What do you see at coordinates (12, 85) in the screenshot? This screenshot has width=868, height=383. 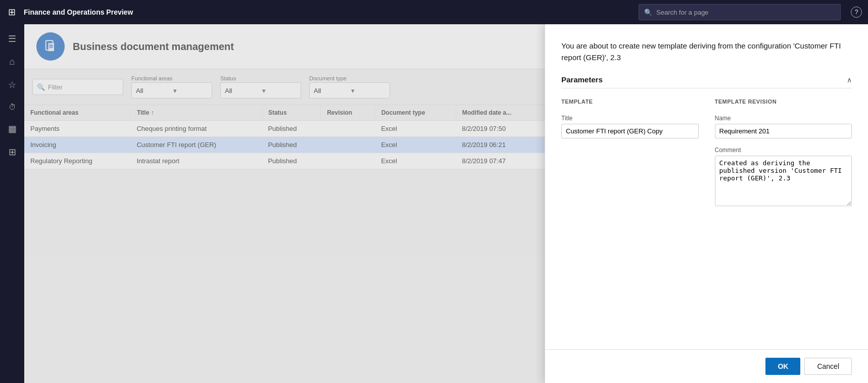 I see `star-icon: ☆` at bounding box center [12, 85].